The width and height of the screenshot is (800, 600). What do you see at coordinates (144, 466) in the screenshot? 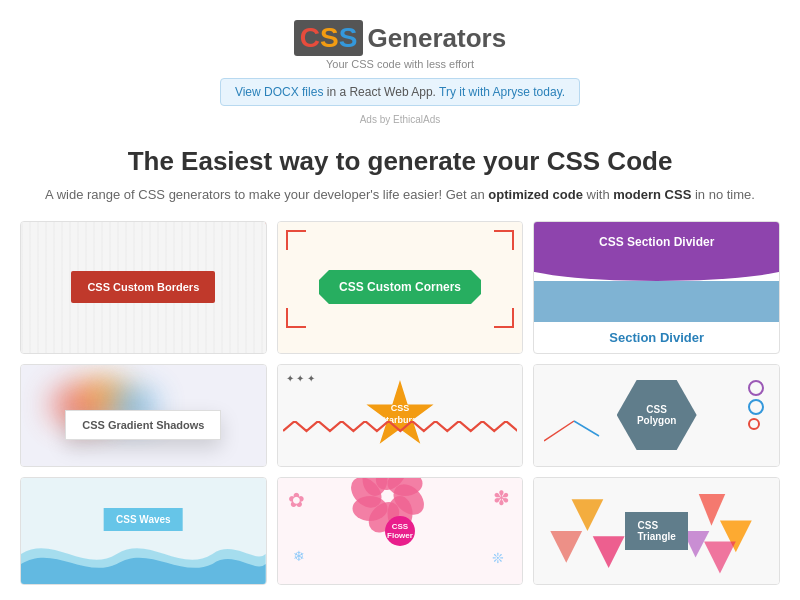
I see `card-label-gradient-shadows: Gradient Shadows` at bounding box center [144, 466].